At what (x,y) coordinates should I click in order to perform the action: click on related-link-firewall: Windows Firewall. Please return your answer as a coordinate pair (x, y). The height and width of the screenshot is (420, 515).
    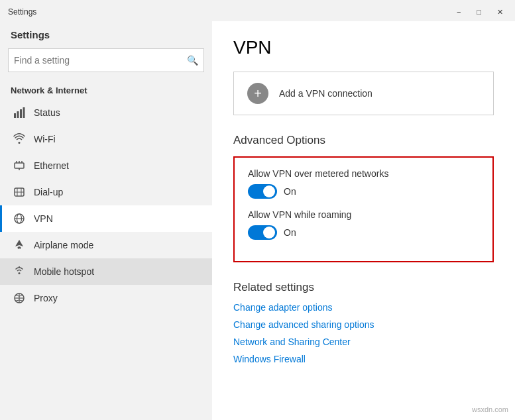
    Looking at the image, I should click on (363, 359).